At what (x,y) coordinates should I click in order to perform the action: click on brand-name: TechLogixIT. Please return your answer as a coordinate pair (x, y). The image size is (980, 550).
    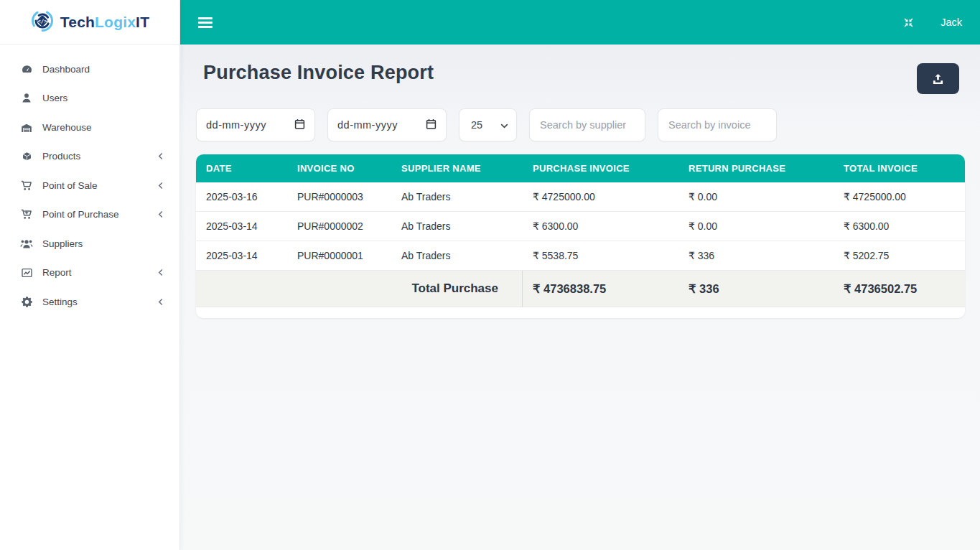
    Looking at the image, I should click on (105, 22).